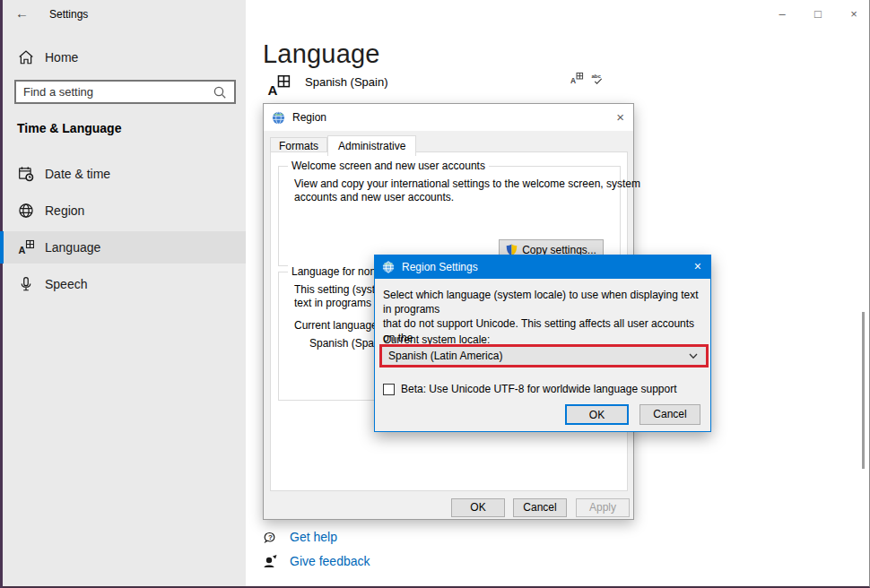 The image size is (870, 588). I want to click on get-help-link: ? Get help, so click(300, 537).